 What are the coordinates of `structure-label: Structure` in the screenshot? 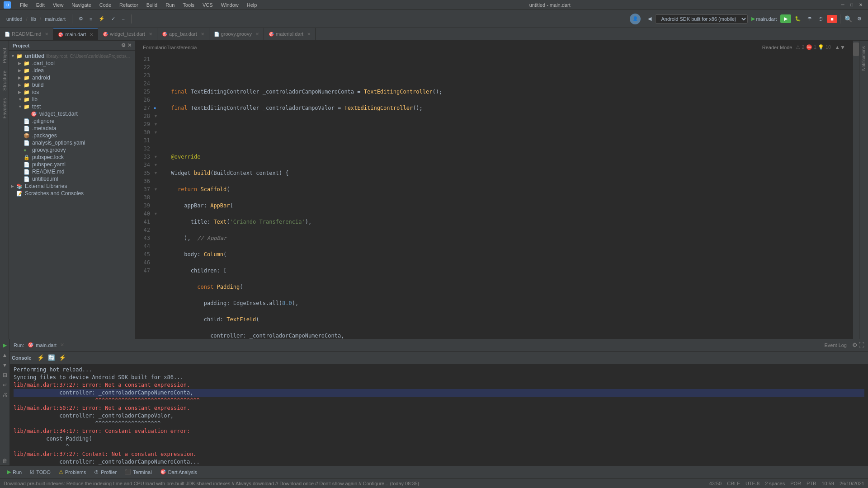 It's located at (5, 80).